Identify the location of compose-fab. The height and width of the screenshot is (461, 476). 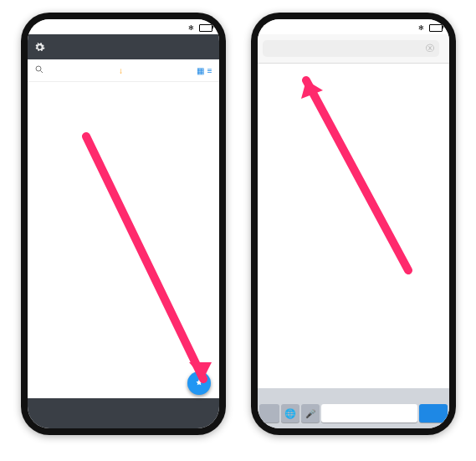
(199, 383).